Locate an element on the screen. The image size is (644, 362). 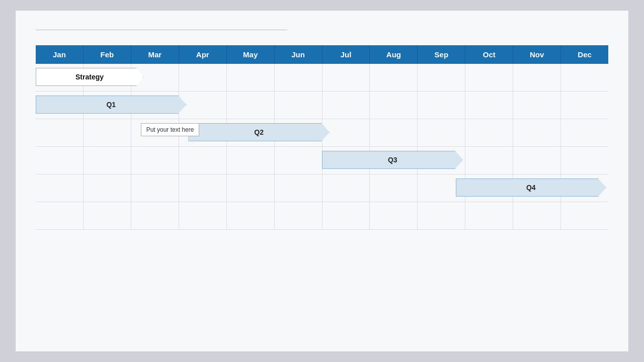
month-cell-mar: Mar is located at coordinates (155, 54).